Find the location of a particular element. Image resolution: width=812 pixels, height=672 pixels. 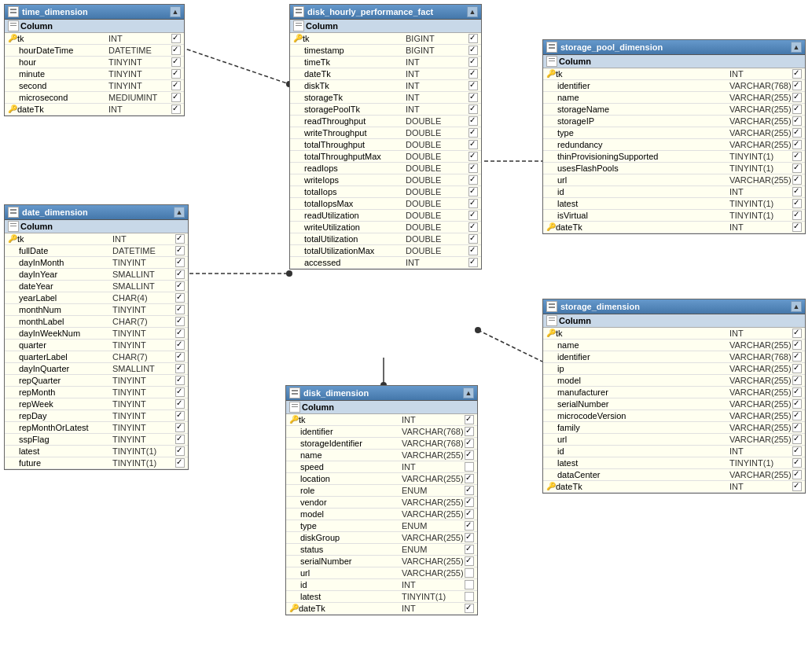

col-name: monthLabel is located at coordinates (64, 321).